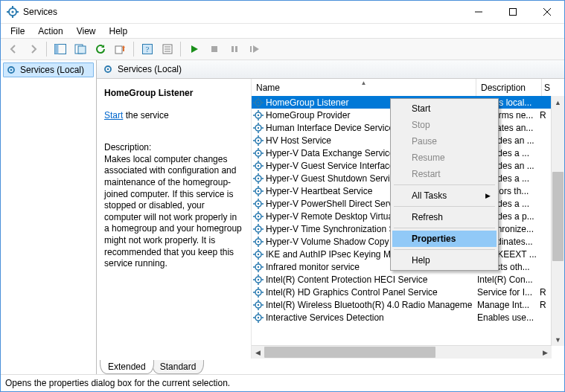  Describe the element at coordinates (444, 174) in the screenshot. I see `cm-restart: Restart` at that location.